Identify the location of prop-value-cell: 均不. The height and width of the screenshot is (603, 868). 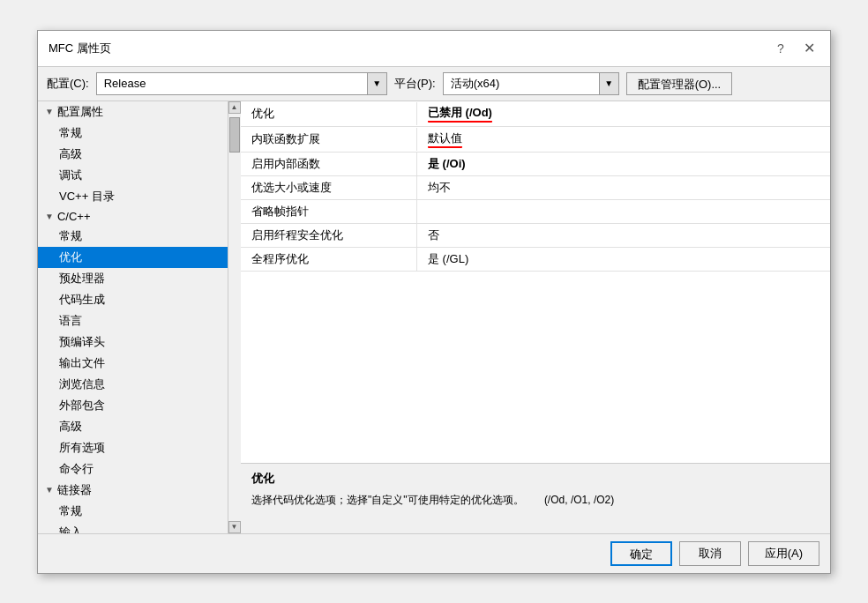
(624, 188).